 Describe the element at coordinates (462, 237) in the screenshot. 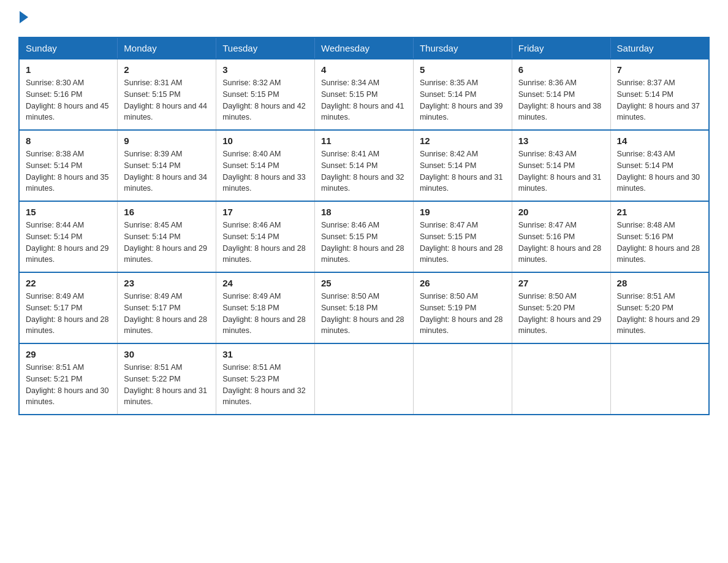

I see `calendar-day-cell: 19Sunrise: 8:47 AMSunset: 5:15 PMDayligh…` at that location.